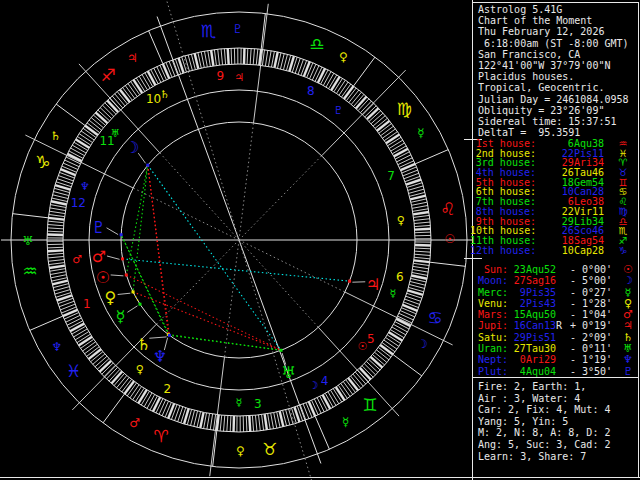  I want to click on info-line-10: Sidereal time: 15:37:51, so click(554, 122).